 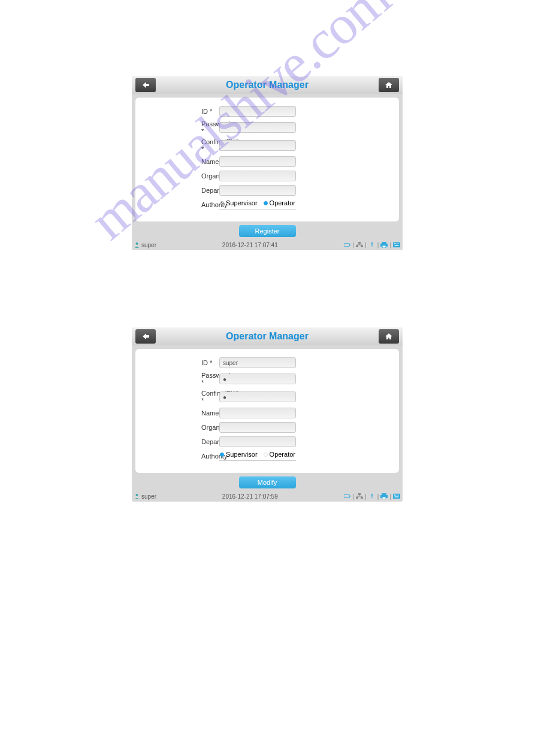 I want to click on device-screen-register: Operator Manager ID * Password * Confirm…, so click(x=267, y=163).